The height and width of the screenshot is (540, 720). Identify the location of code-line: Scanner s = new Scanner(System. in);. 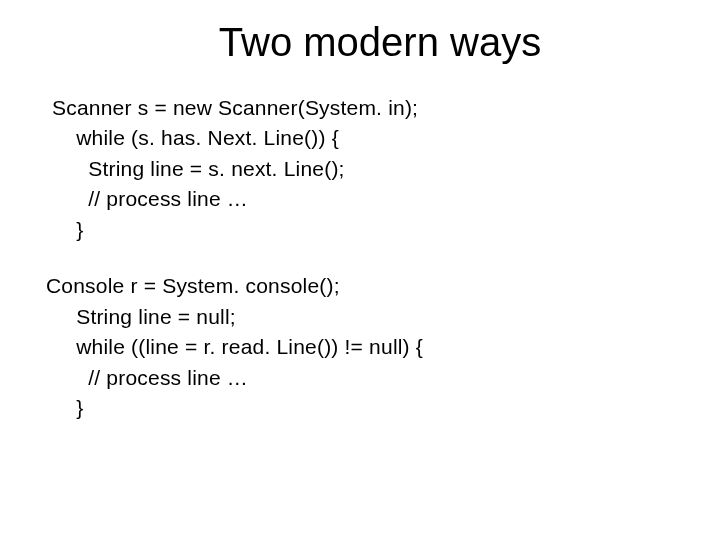
(232, 108).